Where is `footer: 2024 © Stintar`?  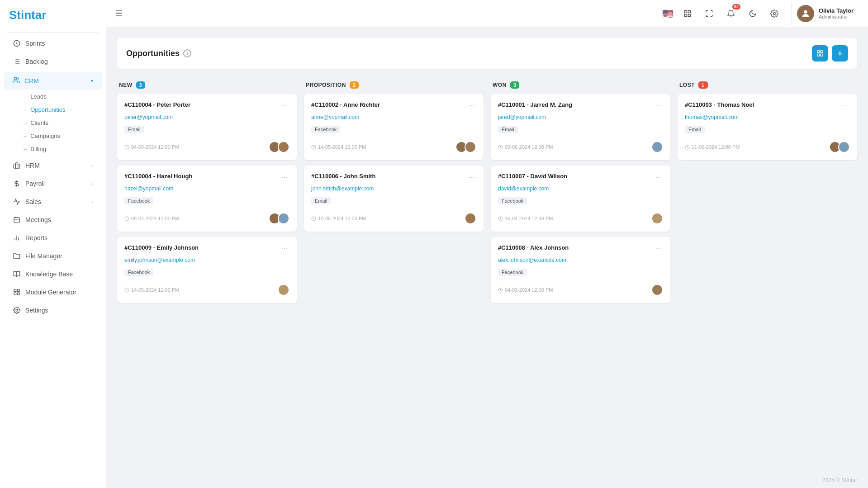 footer: 2024 © Stintar is located at coordinates (487, 480).